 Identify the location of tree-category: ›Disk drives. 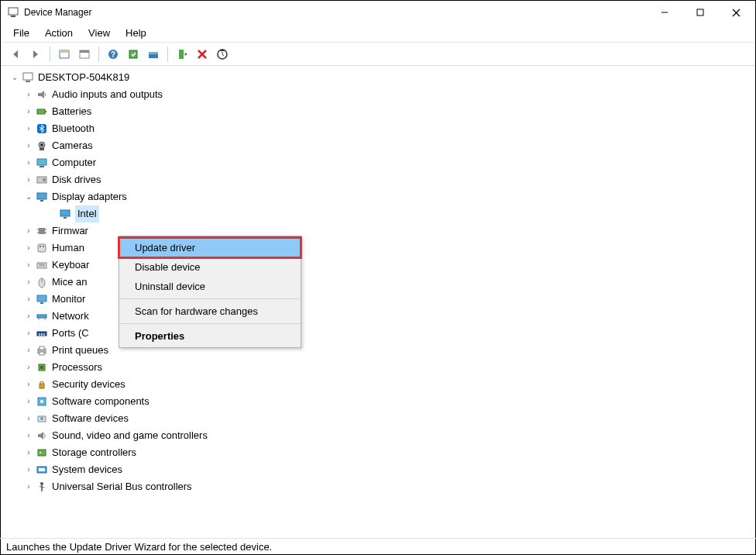
(380, 180).